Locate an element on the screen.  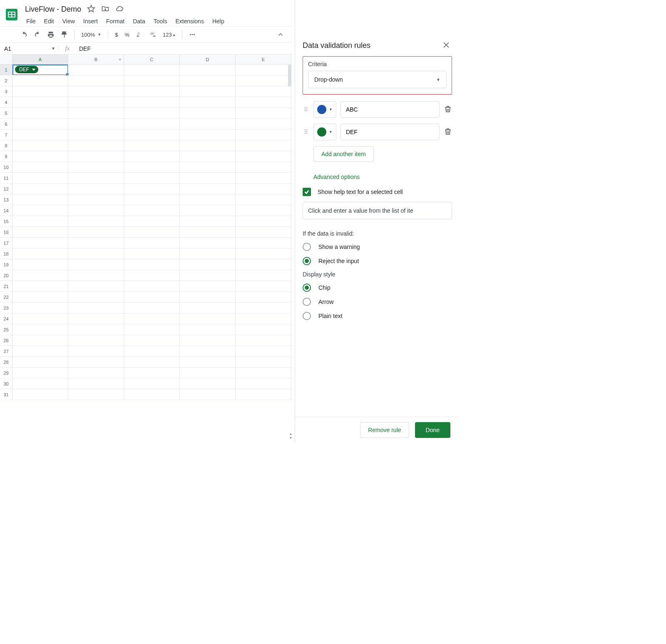
row-header-18: 18 is located at coordinates (6, 254).